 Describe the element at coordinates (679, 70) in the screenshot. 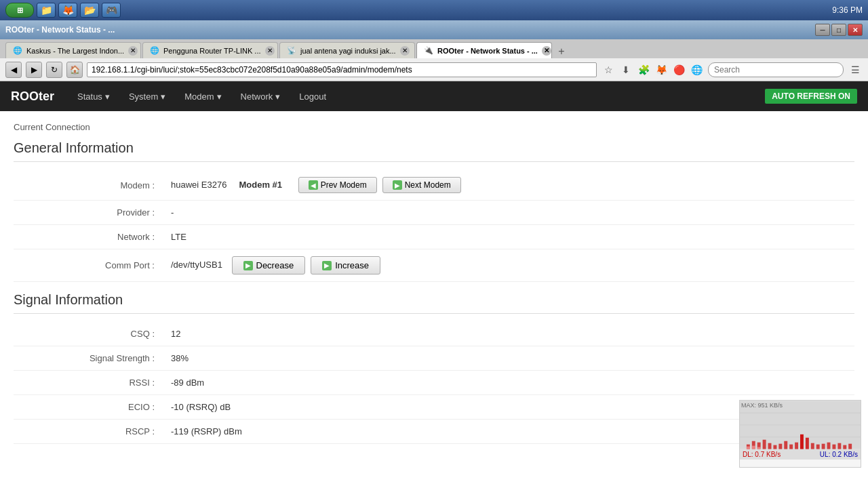

I see `extra-icon: 🔴` at that location.